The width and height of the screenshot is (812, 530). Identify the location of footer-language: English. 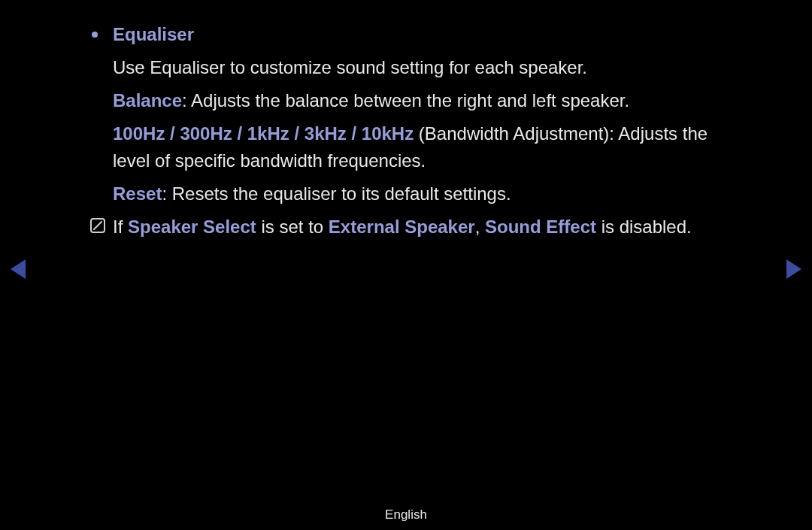
(406, 515).